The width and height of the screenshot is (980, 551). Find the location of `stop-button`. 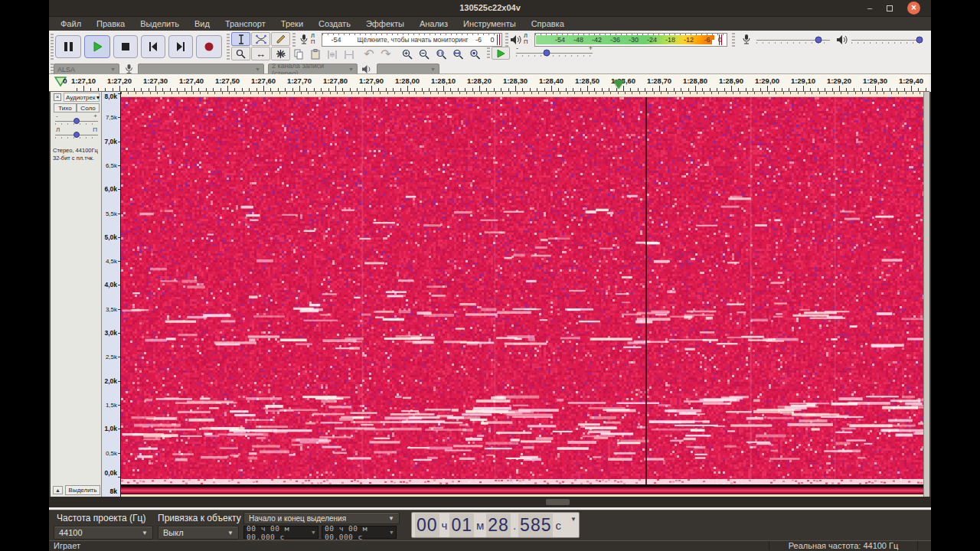

stop-button is located at coordinates (126, 47).